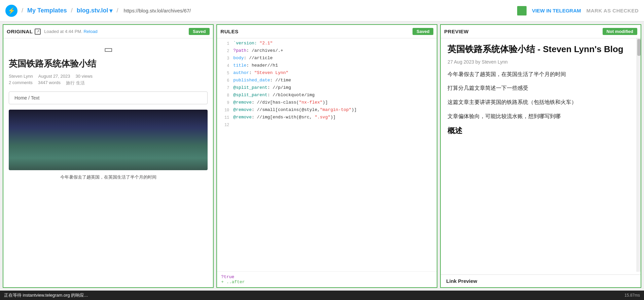 Image resolution: width=644 pixels, height=300 pixels. Describe the element at coordinates (334, 80) in the screenshot. I see `line-content-6: published_date: //time` at that location.